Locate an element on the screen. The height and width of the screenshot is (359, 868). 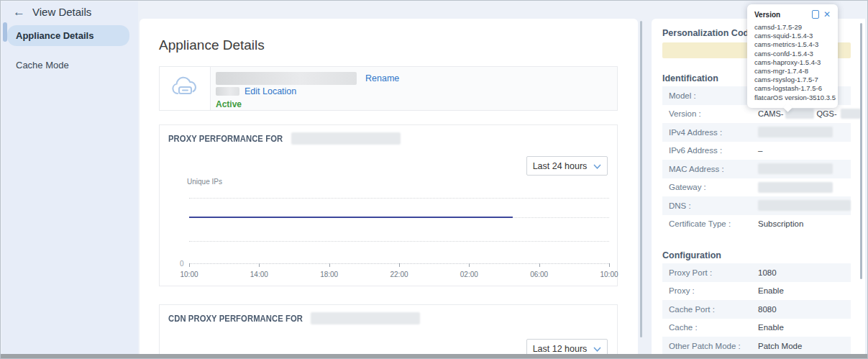
line-chart-plot: 0 is located at coordinates (399, 226).